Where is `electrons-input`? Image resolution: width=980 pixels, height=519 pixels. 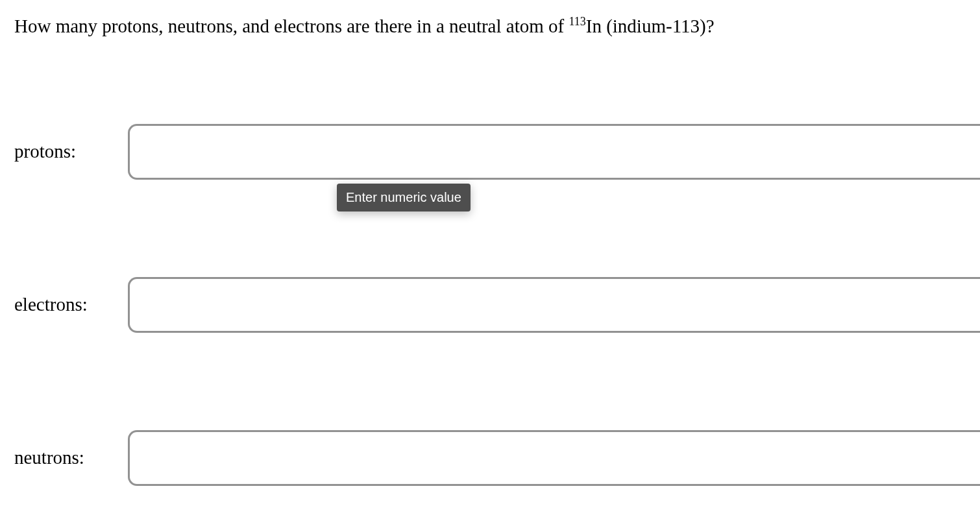 electrons-input is located at coordinates (554, 305).